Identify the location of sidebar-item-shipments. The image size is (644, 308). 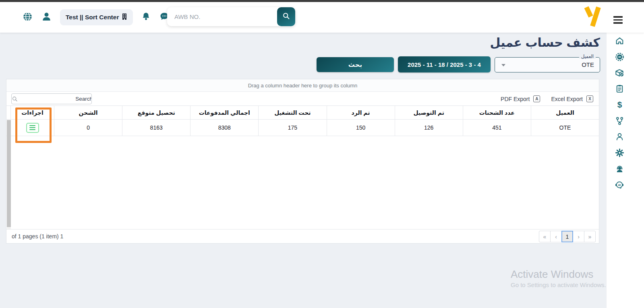
(619, 74).